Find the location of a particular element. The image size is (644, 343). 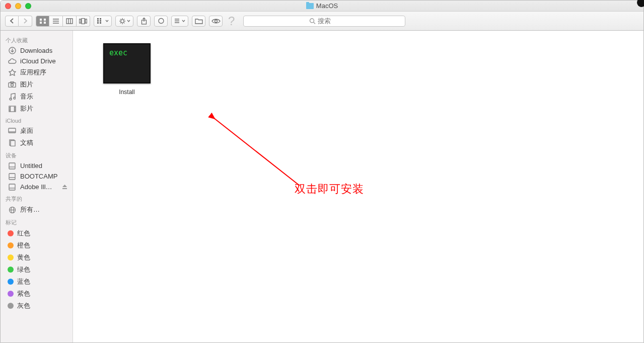

annotation-arrow is located at coordinates (254, 154).